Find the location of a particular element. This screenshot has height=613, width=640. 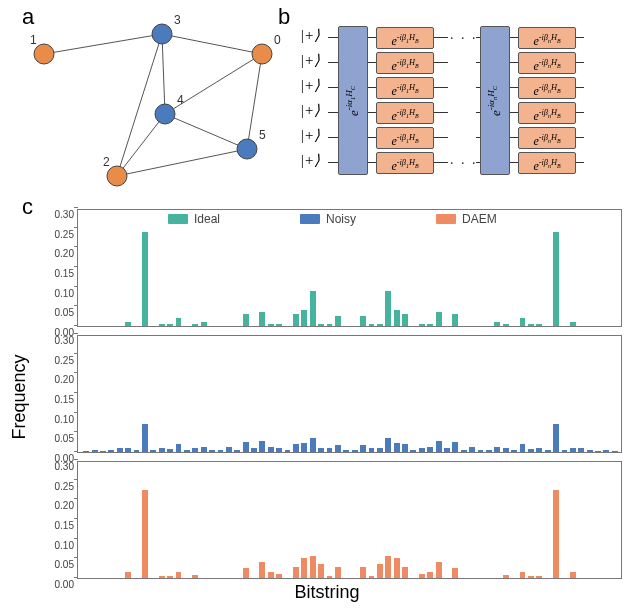

mixer-gate: e-iβnHB is located at coordinates (547, 88).